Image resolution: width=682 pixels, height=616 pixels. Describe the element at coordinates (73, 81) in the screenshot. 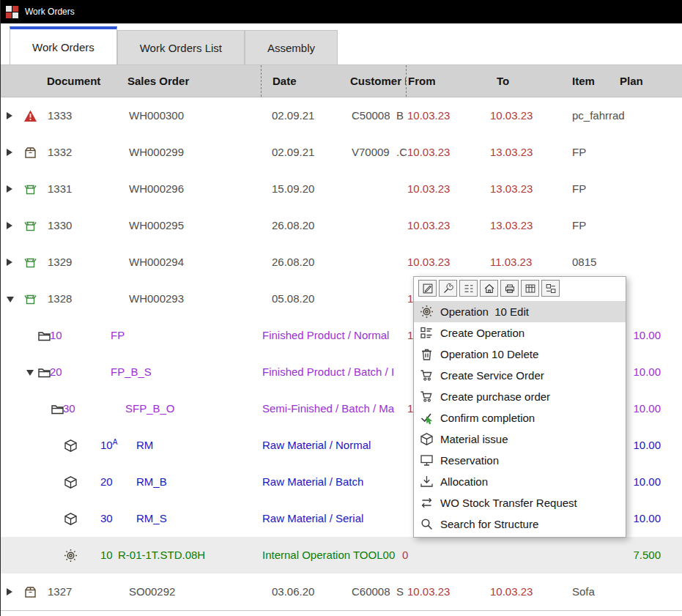

I see `column-header-document: Document` at that location.